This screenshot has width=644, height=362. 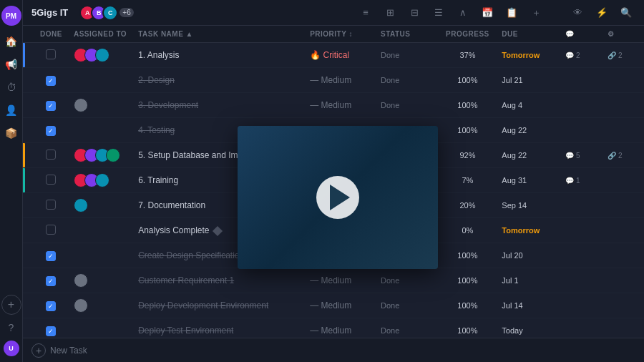 What do you see at coordinates (11, 110) in the screenshot?
I see `sidebar-icon-users: 👤` at bounding box center [11, 110].